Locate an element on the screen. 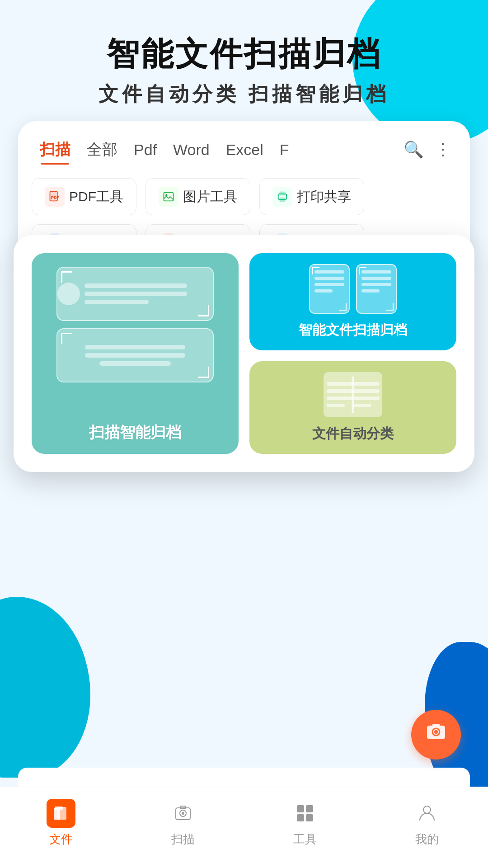 This screenshot has height=868, width=488. tool-row-1: PDF PDF工具 图片工具 打印共享 is located at coordinates (244, 201).